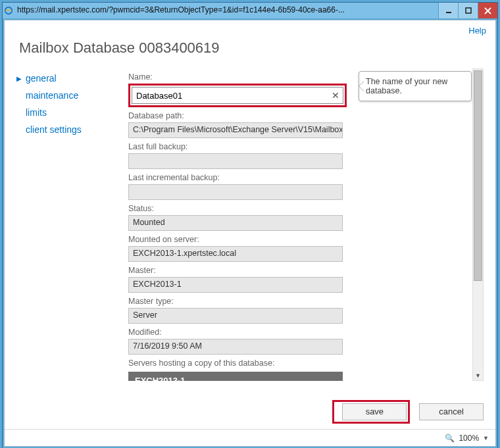  I want to click on status-value: Mounted, so click(236, 223).